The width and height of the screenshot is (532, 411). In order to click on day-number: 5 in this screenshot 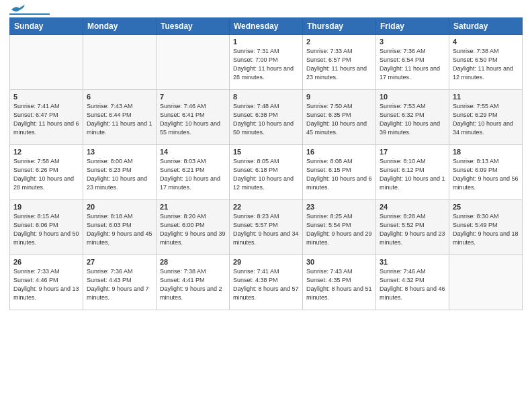, I will do `click(46, 97)`.